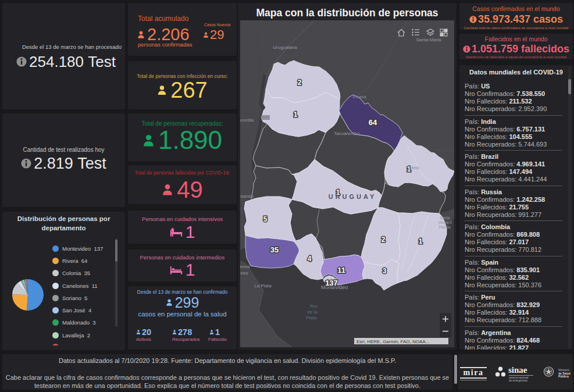 The height and width of the screenshot is (392, 574). I want to click on svg-text: de la, so click(312, 312).